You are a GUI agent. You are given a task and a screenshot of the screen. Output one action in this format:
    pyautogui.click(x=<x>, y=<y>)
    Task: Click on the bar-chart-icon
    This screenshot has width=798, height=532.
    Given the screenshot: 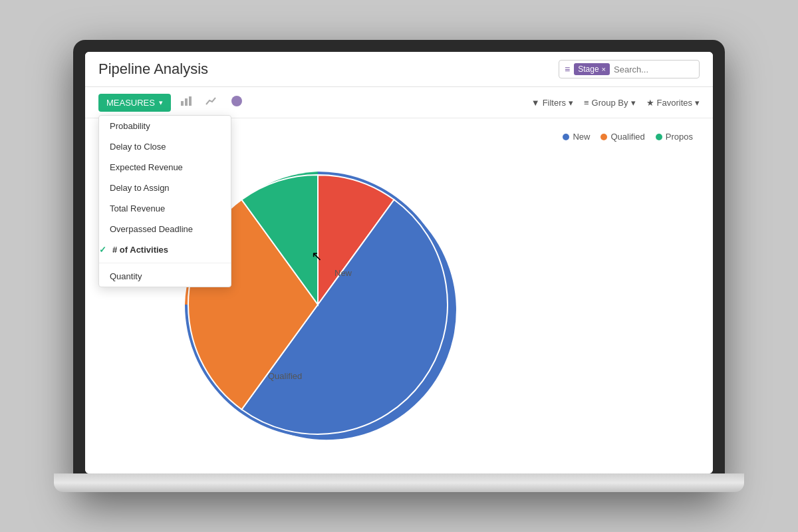 What is the action you would take?
    pyautogui.click(x=186, y=101)
    